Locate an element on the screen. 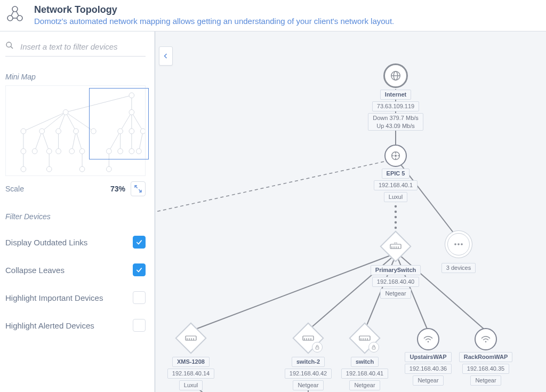 This screenshot has height=392, width=546. scale-label: Scale is located at coordinates (15, 189).